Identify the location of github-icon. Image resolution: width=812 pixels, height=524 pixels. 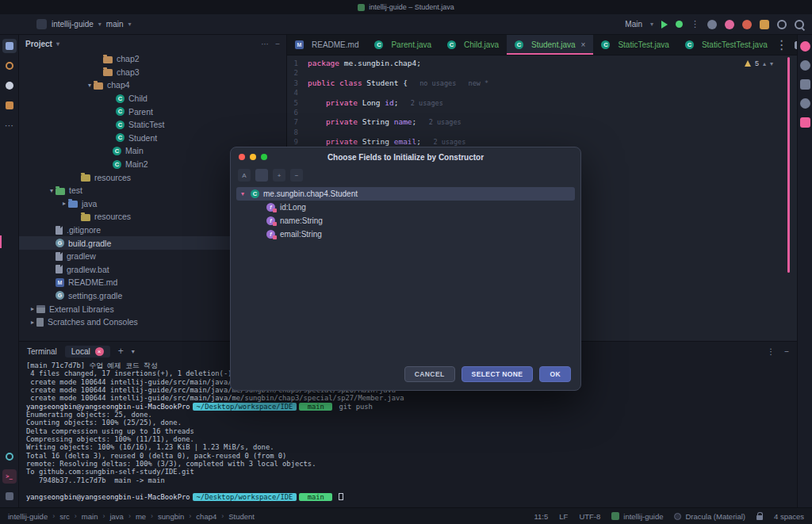
(10, 86).